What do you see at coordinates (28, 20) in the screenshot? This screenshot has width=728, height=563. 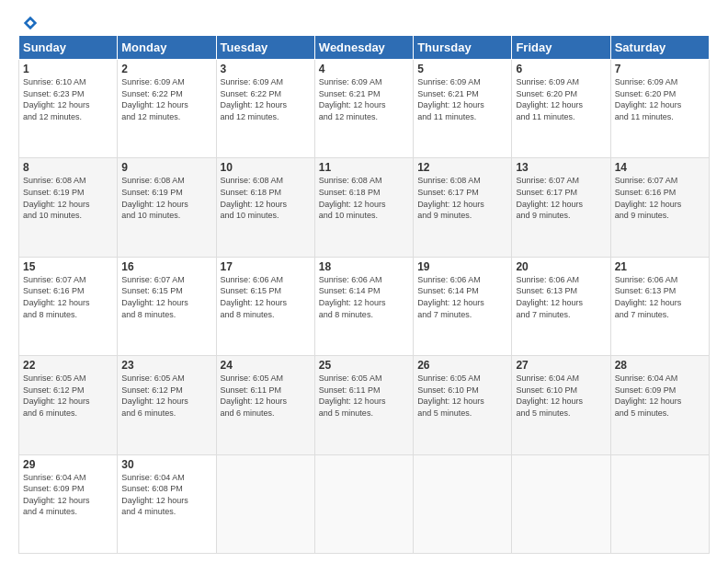 I see `logo` at bounding box center [28, 20].